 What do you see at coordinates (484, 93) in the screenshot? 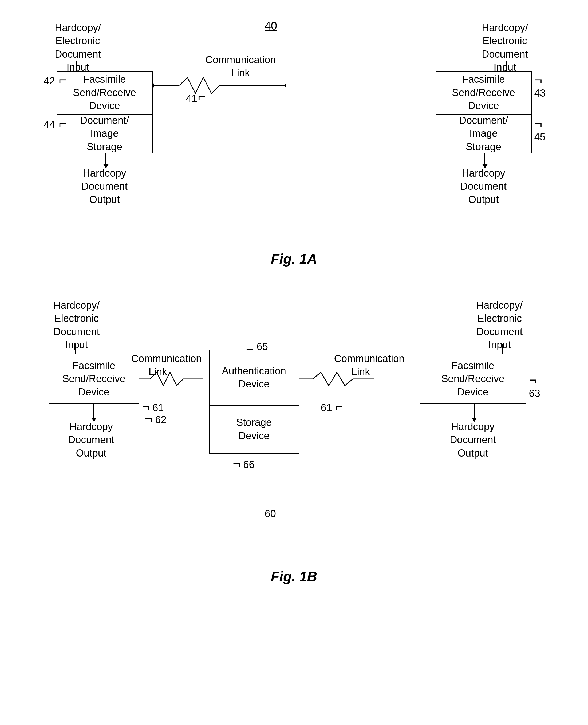
I see `right-fax-box-1a: Facsimile Send/Receive Device` at bounding box center [484, 93].